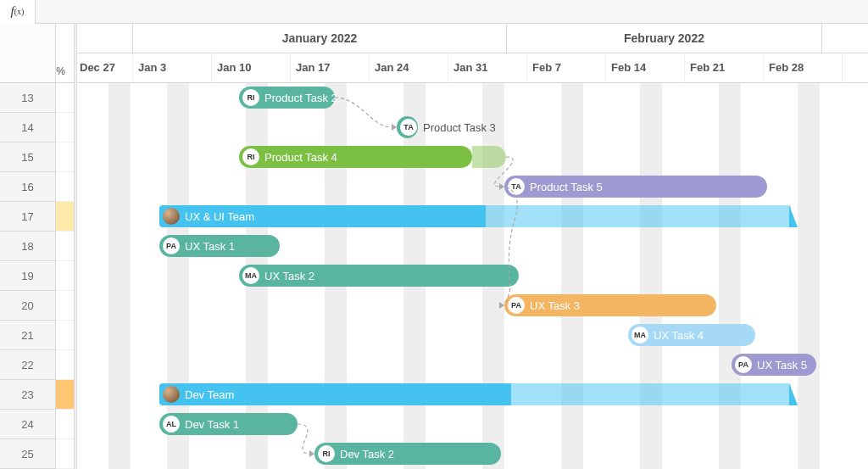  Describe the element at coordinates (804, 68) in the screenshot. I see `week-header: Feb 28` at that location.